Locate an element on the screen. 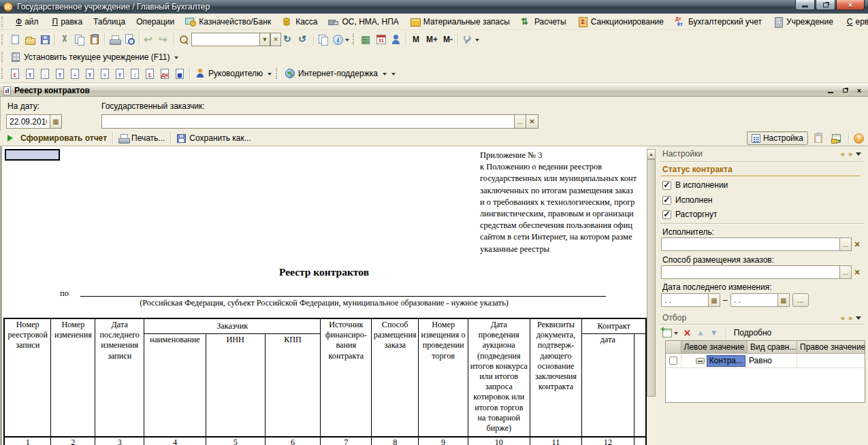  new-document-button is located at coordinates (15, 39).